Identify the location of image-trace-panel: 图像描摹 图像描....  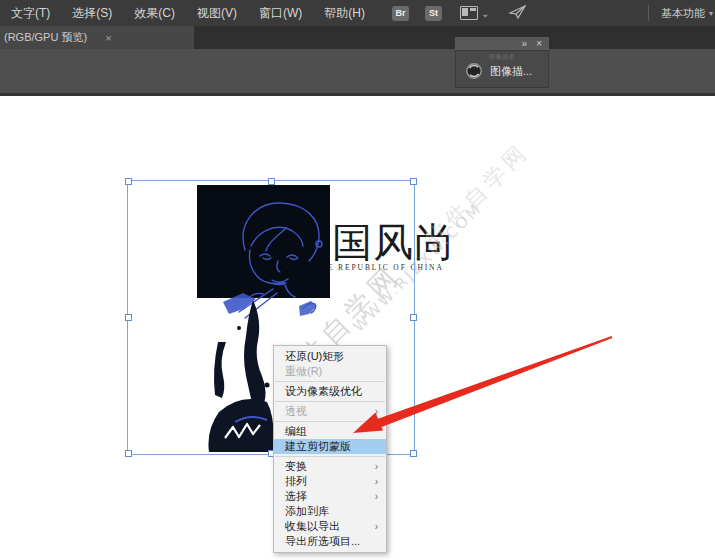
(502, 69).